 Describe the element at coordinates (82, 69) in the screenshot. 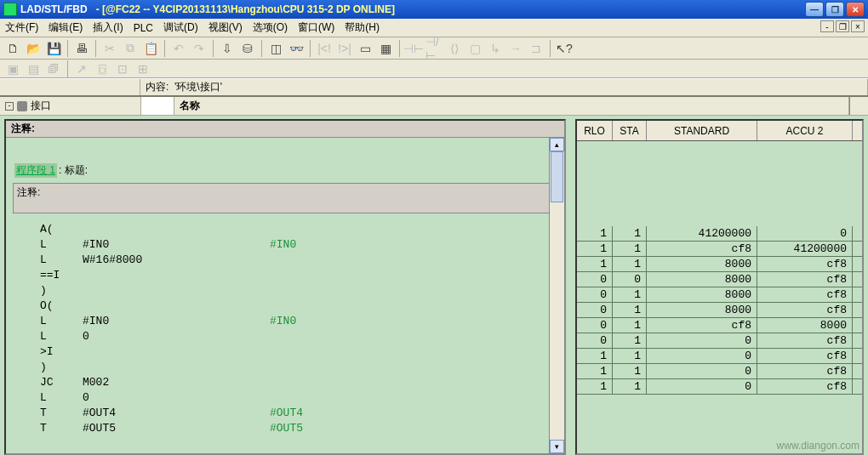

I see `tb2-icon-4: ↗` at that location.